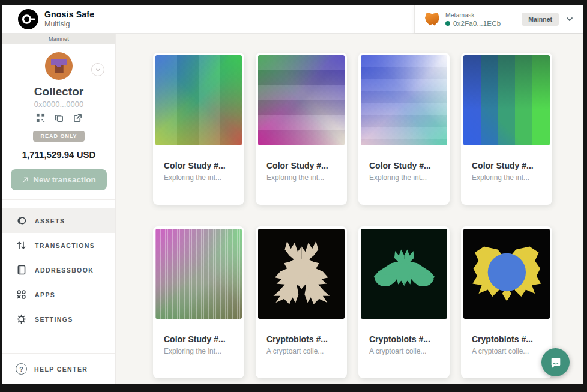  What do you see at coordinates (59, 136) in the screenshot?
I see `read-only-badge: READ ONLY` at bounding box center [59, 136].